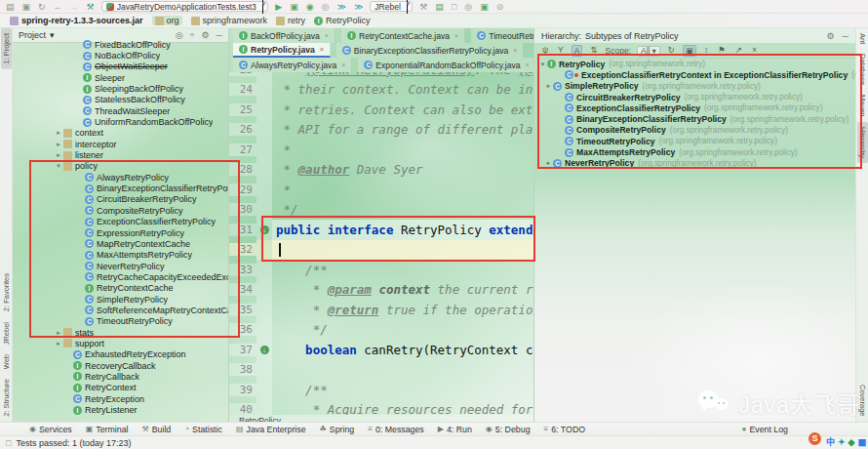  I want to click on class-hierarchy-icon: ψ, so click(545, 51).